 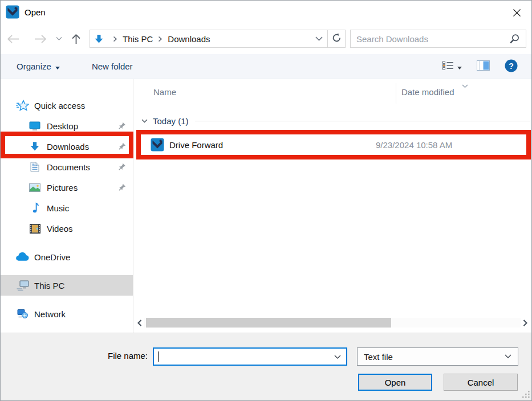 I want to click on sidebar-item-desktop: Desktop, so click(x=67, y=126).